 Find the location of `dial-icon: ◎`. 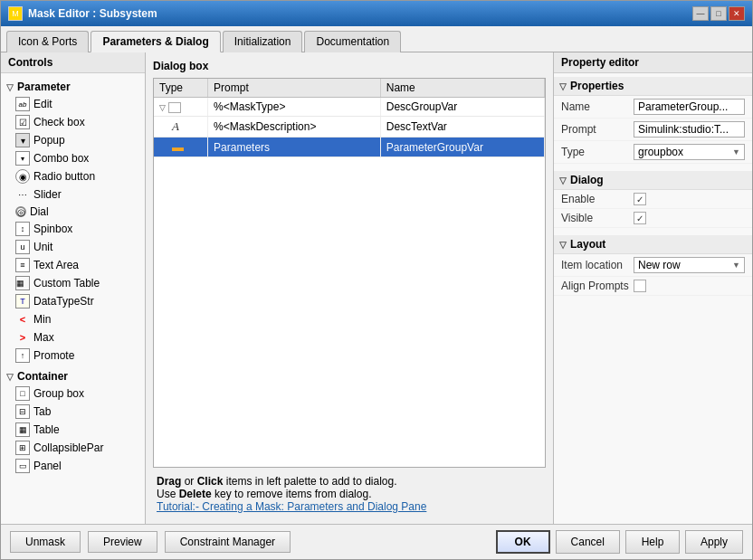

dial-icon: ◎ is located at coordinates (21, 212).